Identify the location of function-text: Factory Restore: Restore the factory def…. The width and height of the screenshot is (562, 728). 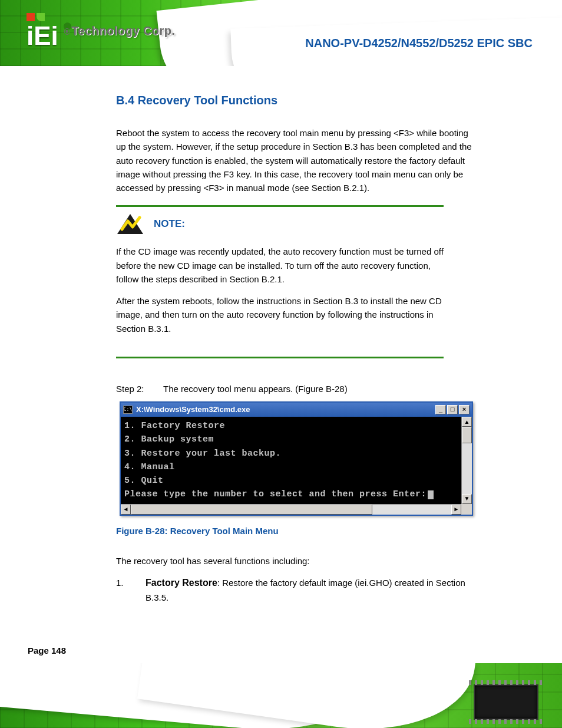
(310, 590).